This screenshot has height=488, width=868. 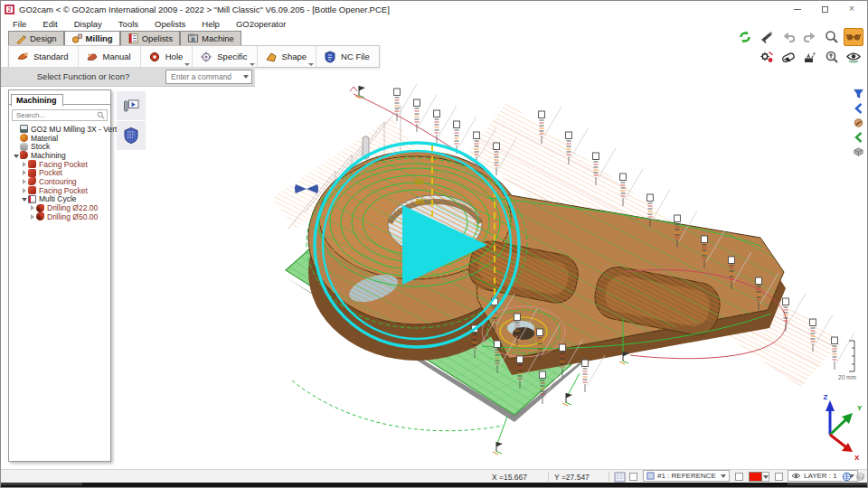 I want to click on maximize-button, so click(x=825, y=9).